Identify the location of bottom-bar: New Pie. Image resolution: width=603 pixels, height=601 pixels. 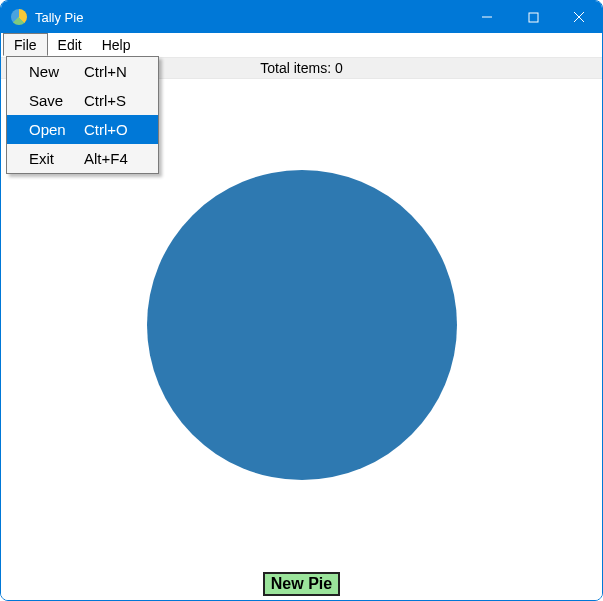
(302, 585).